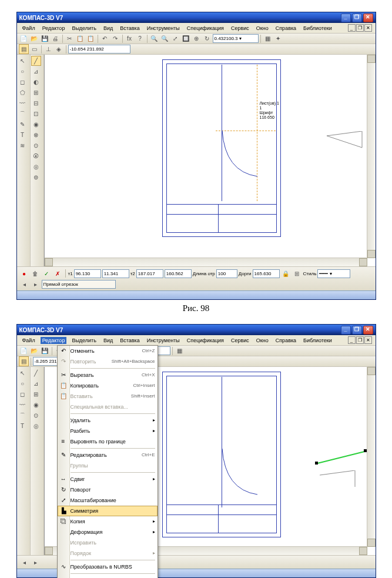 The height and width of the screenshot is (578, 392). I want to click on arc-icon: ⌒, so click(22, 415).